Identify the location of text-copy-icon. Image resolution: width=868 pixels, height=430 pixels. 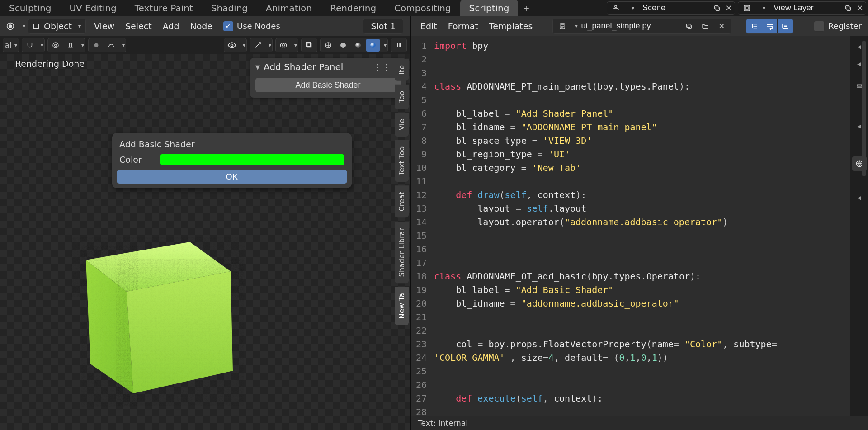
(689, 26).